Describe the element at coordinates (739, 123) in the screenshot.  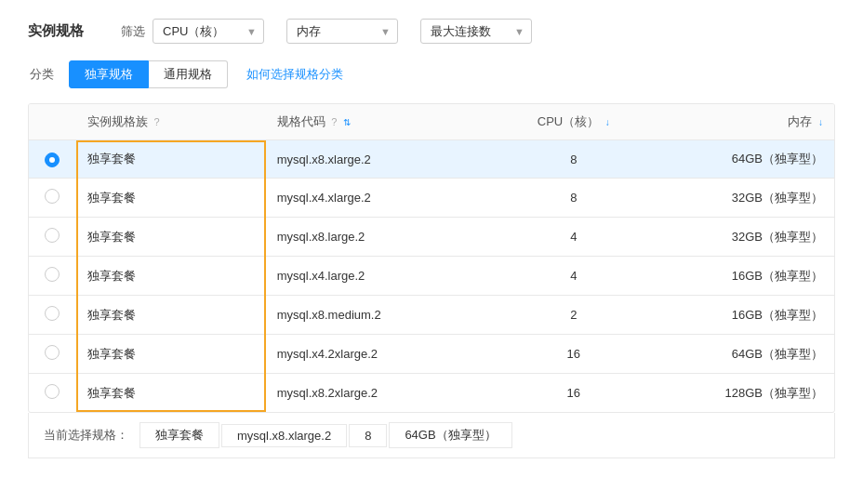
I see `th-mem: 内存 ↓` at that location.